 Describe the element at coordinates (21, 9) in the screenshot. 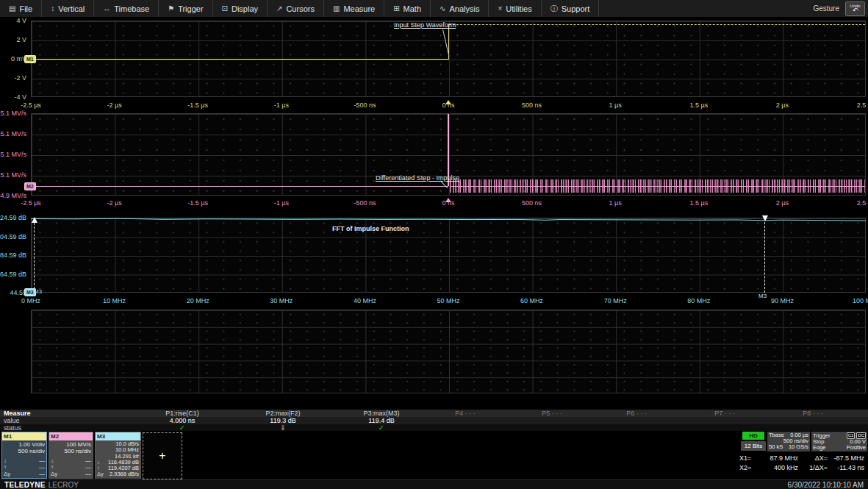

I see `menu-file: ▤File` at that location.